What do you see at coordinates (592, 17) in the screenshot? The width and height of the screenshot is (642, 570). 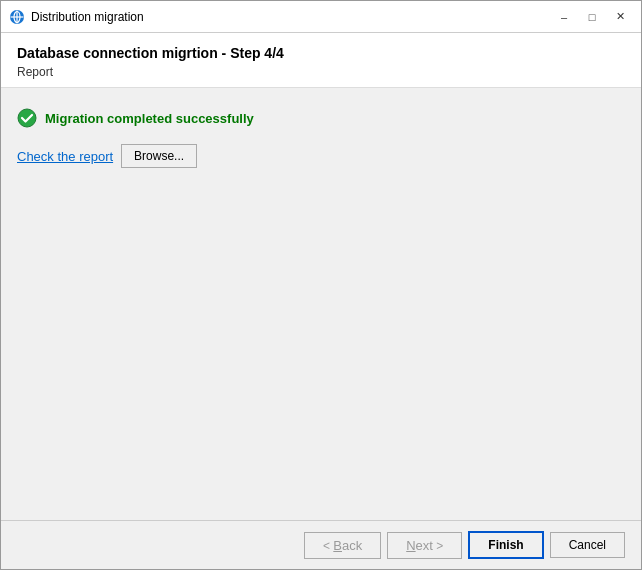 I see `maximize-button: □` at bounding box center [592, 17].